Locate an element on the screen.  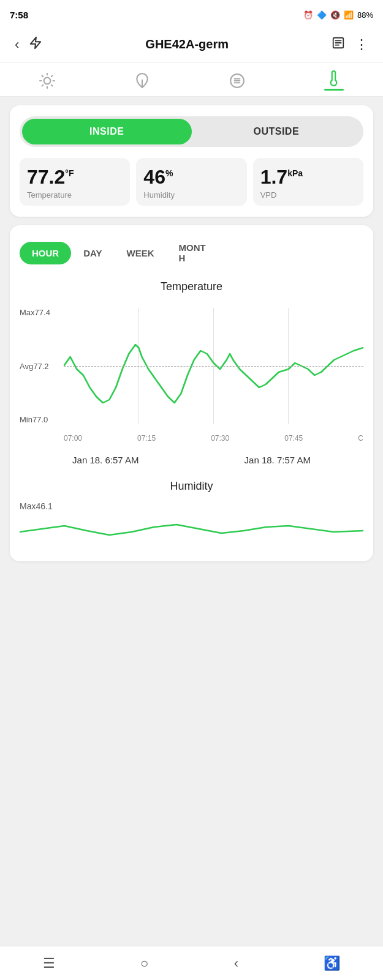
vpd-value: 1.7kPa is located at coordinates (308, 178).